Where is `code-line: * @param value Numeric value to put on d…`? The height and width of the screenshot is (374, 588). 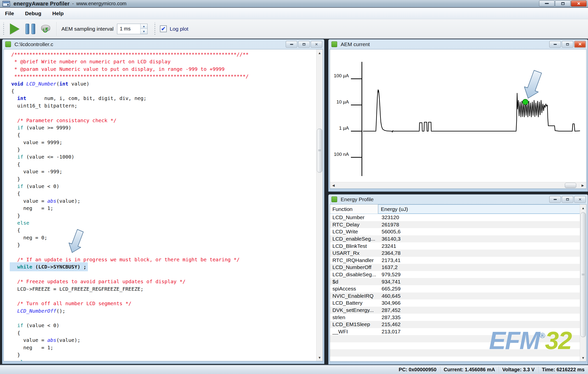 code-line: * @param value Numeric value to put on d… is located at coordinates (130, 69).